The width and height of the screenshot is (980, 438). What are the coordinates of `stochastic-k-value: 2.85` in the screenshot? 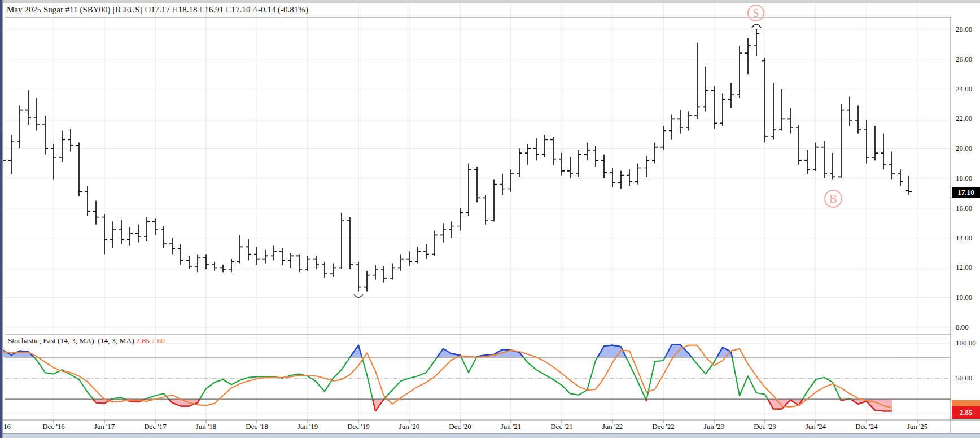 It's located at (143, 341).